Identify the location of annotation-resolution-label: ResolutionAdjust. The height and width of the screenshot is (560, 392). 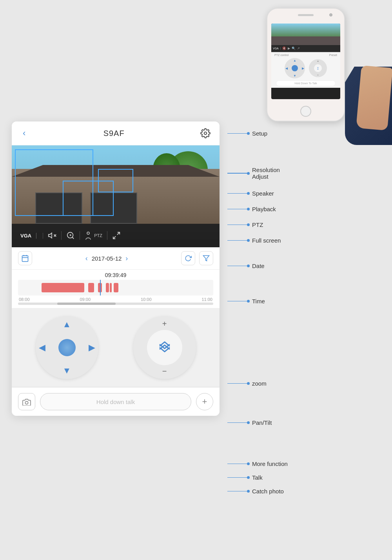
(266, 173).